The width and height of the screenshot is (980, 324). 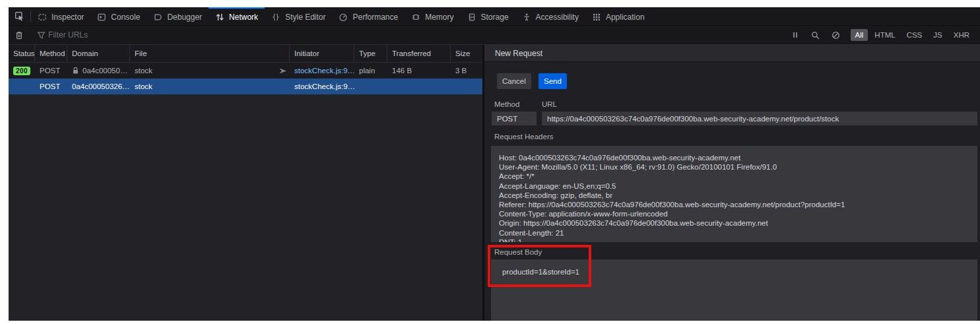 What do you see at coordinates (962, 35) in the screenshot?
I see `filter-xhr: XHR` at bounding box center [962, 35].